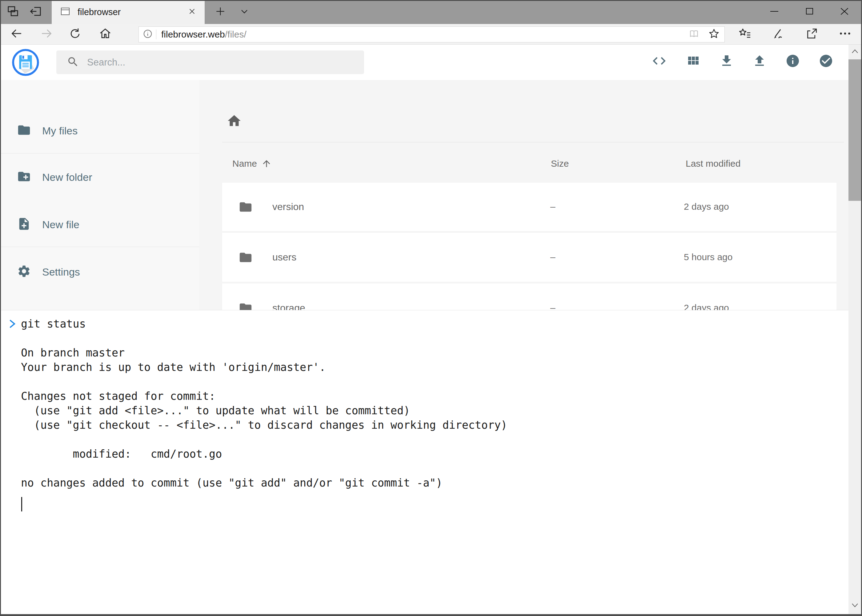 This screenshot has width=862, height=616. Describe the element at coordinates (156, 35) in the screenshot. I see `address-divider` at that location.